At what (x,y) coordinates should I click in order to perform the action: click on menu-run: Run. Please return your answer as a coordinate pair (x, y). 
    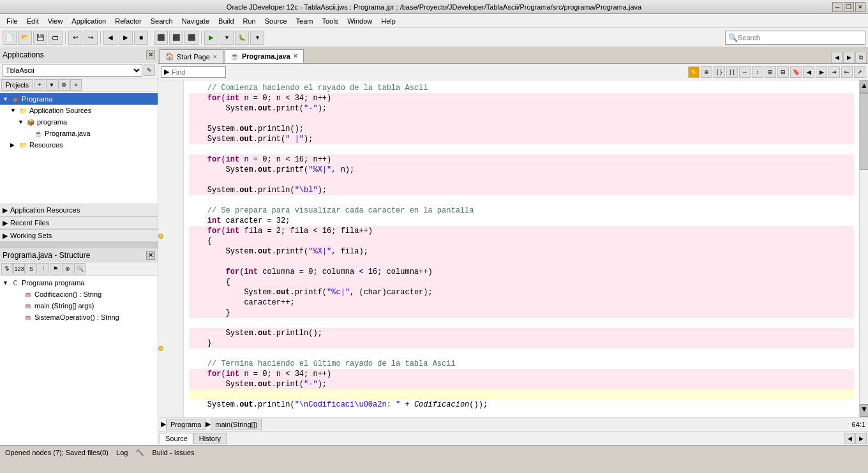
    Looking at the image, I should click on (250, 21).